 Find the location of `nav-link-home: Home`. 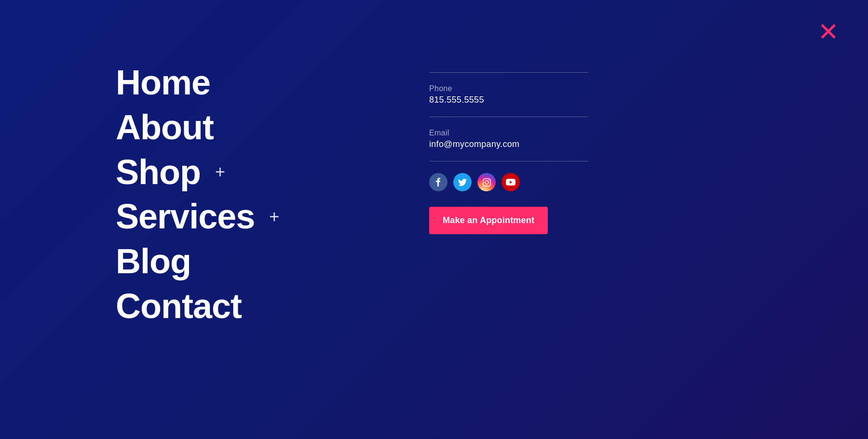

nav-link-home: Home is located at coordinates (163, 83).